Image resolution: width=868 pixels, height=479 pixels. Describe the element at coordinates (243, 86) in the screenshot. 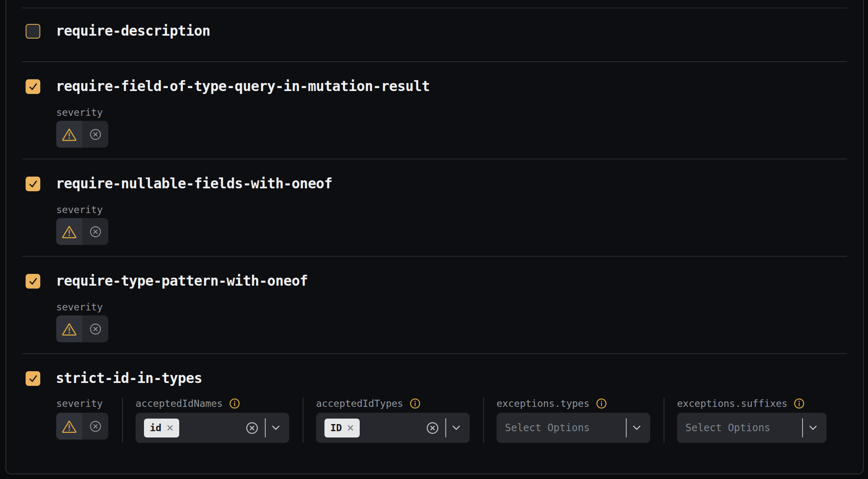

I see `rule-name: require-field-of-type-query-in-mutation-…` at that location.